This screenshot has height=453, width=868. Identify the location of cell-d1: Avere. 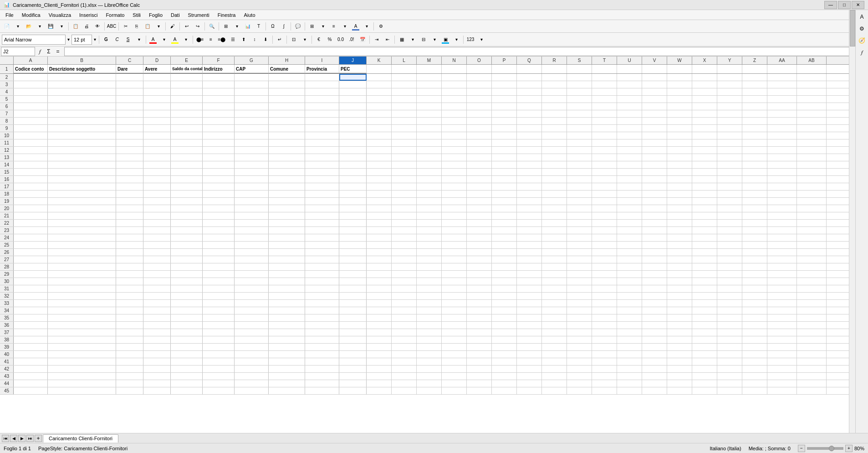
(157, 69).